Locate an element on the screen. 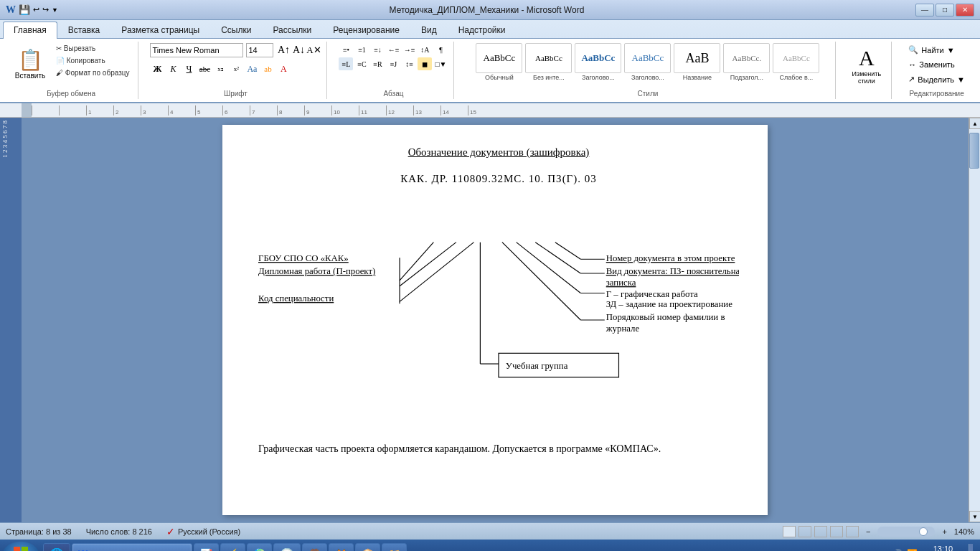 The image size is (980, 551). subscript-button: x₂ is located at coordinates (220, 69).